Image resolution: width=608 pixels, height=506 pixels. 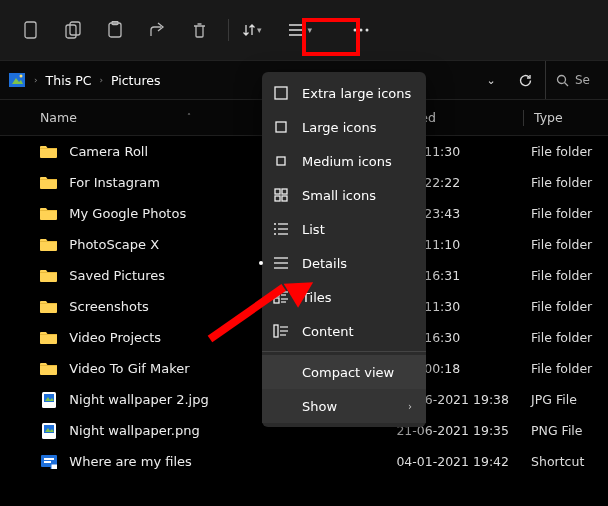 I want to click on show-submenu-item: Show ›, so click(x=344, y=406).